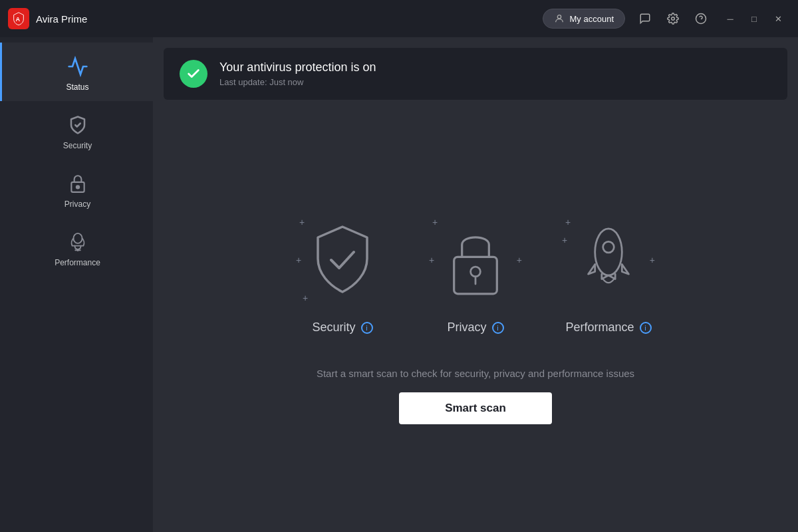  Describe the element at coordinates (435, 222) in the screenshot. I see `sparkle-tl-privacy: +` at that location.